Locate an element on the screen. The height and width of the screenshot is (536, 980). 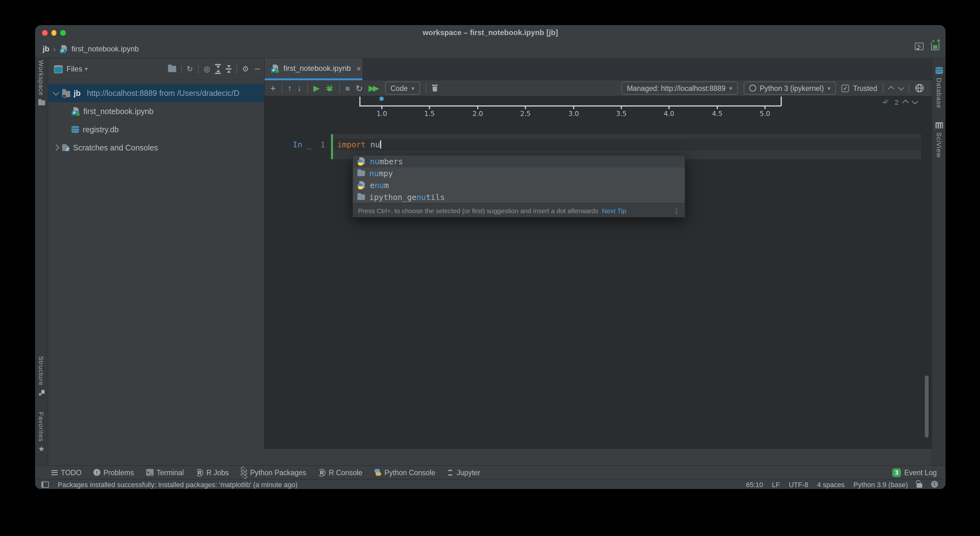
collapse-all-icon is located at coordinates (228, 69).